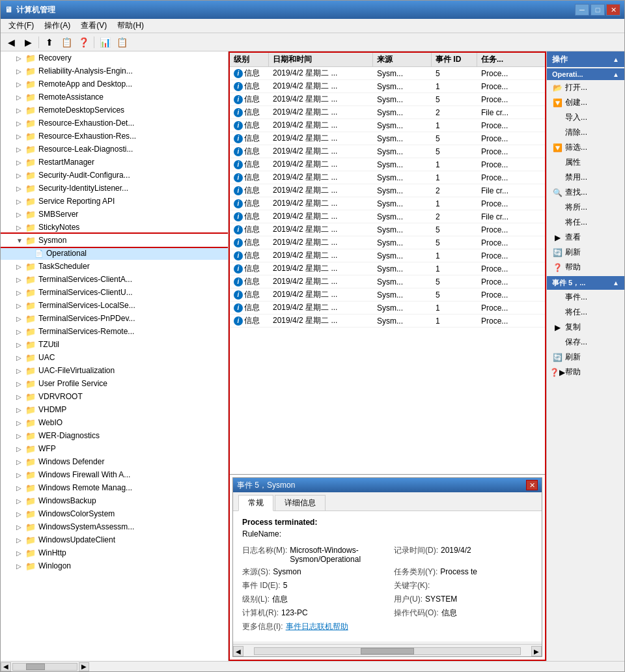  Describe the element at coordinates (586, 133) in the screenshot. I see `action-item: 清除...` at that location.